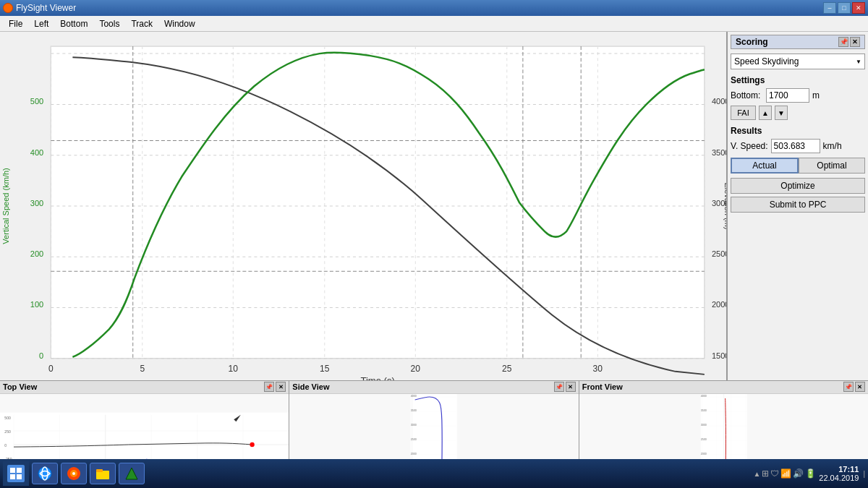 The width and height of the screenshot is (868, 488). What do you see at coordinates (378, 377) in the screenshot?
I see `svg-text: Time (s)` at bounding box center [378, 377].